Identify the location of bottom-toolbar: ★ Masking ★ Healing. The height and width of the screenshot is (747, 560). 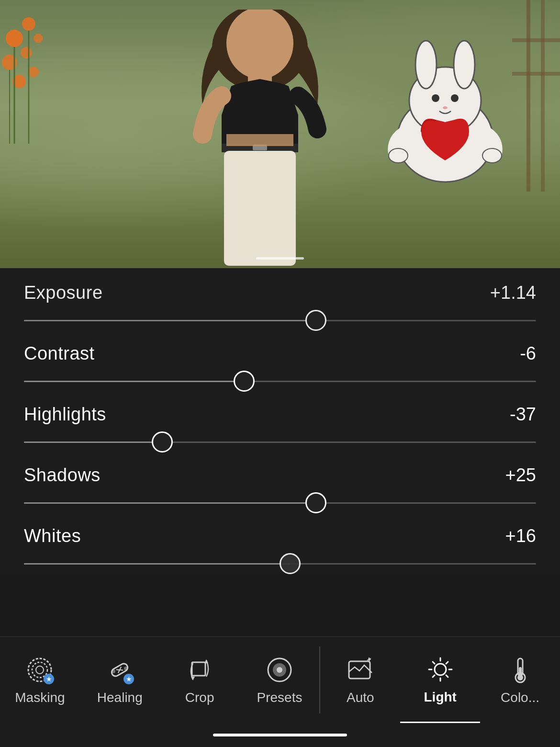
(280, 691).